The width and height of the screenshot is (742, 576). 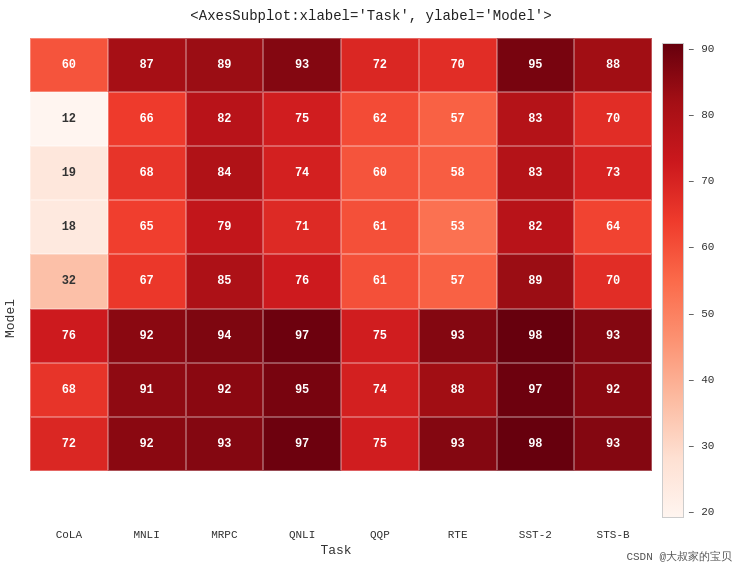 What do you see at coordinates (69, 533) in the screenshot?
I see `x-axis-tick-label: CoLA` at bounding box center [69, 533].